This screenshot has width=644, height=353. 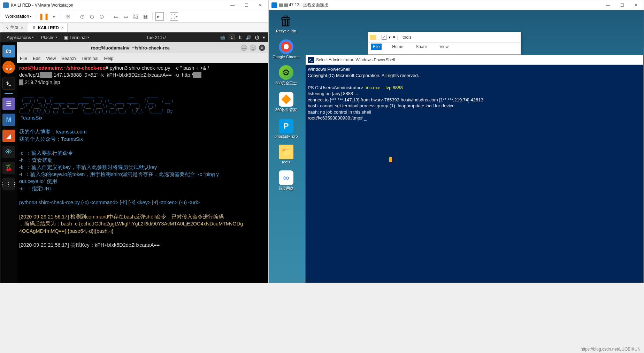 What do you see at coordinates (24, 59) in the screenshot?
I see `menu-file: File` at bounding box center [24, 59].